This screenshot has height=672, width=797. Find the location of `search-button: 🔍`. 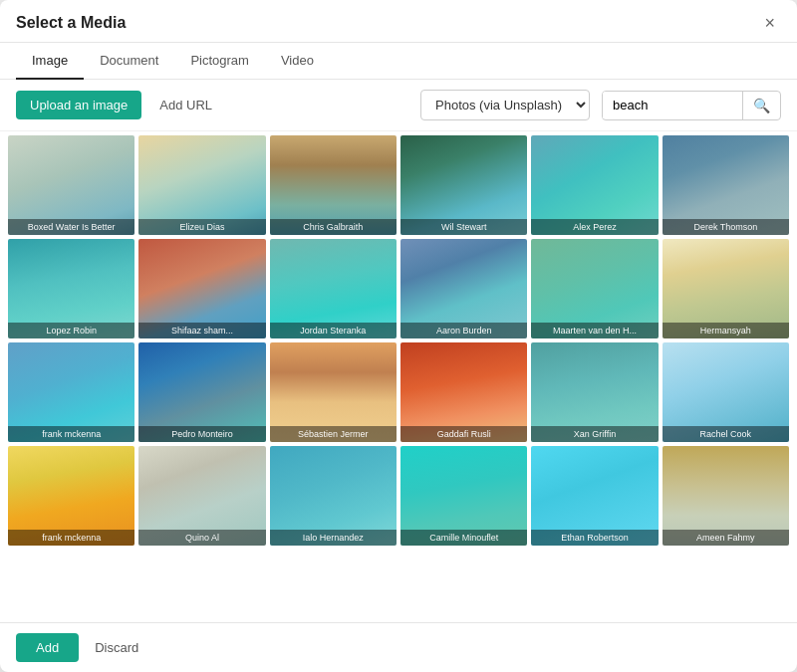

search-button: 🔍 is located at coordinates (761, 106).